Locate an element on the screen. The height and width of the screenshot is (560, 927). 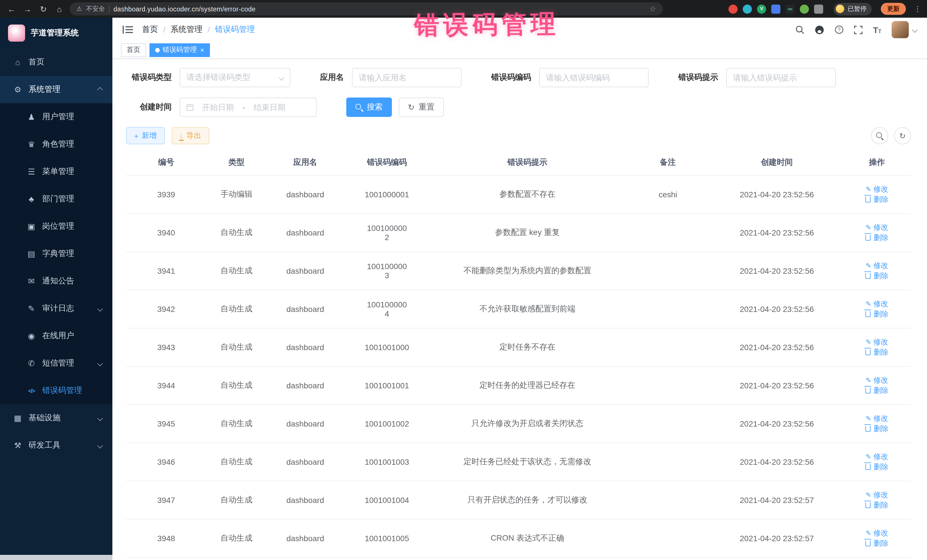
back-icon: ← is located at coordinates (11, 9).